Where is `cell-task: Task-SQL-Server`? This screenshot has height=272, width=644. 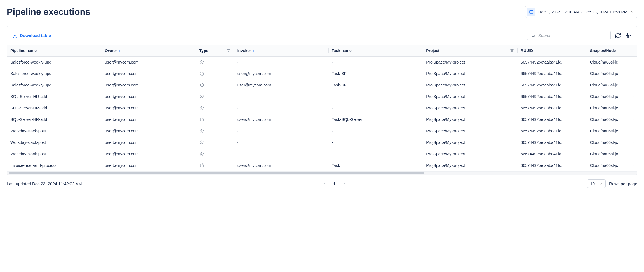 cell-task: Task-SQL-Server is located at coordinates (376, 120).